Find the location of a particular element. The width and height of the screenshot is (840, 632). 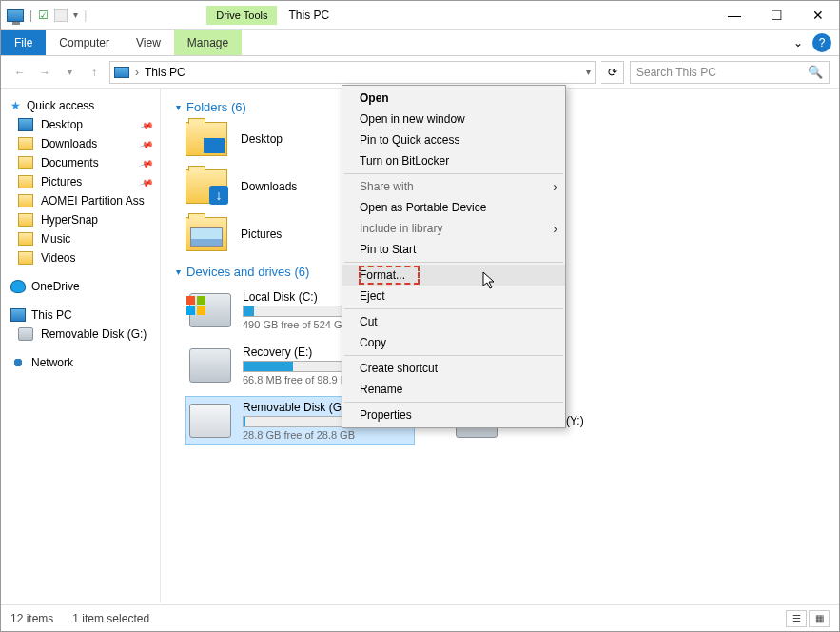

desktop-icon is located at coordinates (26, 125).